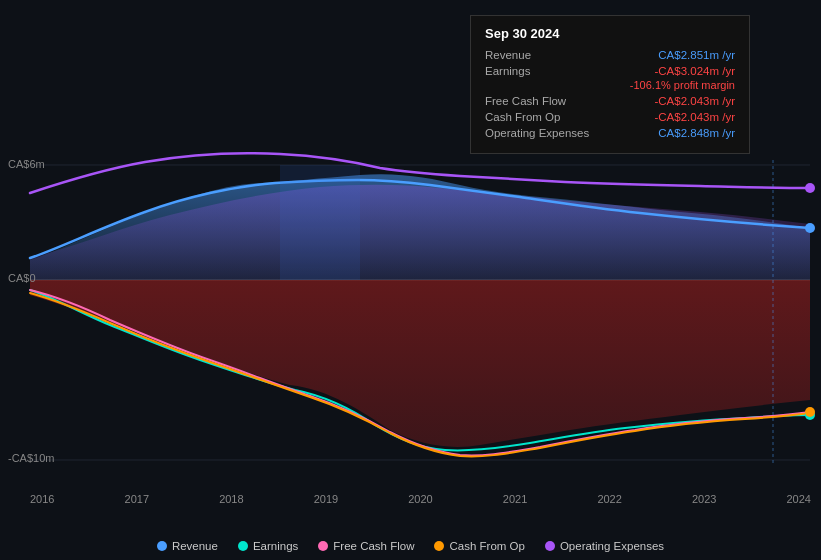  What do you see at coordinates (610, 101) in the screenshot?
I see `tooltip-row-fcf: Free Cash Flow -CA$2.043m /yr` at bounding box center [610, 101].